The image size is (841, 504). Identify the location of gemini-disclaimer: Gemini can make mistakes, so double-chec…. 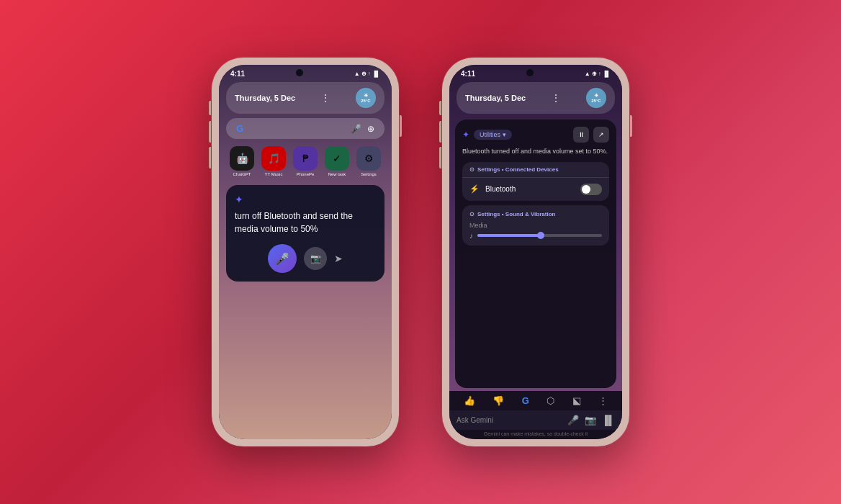
(536, 435).